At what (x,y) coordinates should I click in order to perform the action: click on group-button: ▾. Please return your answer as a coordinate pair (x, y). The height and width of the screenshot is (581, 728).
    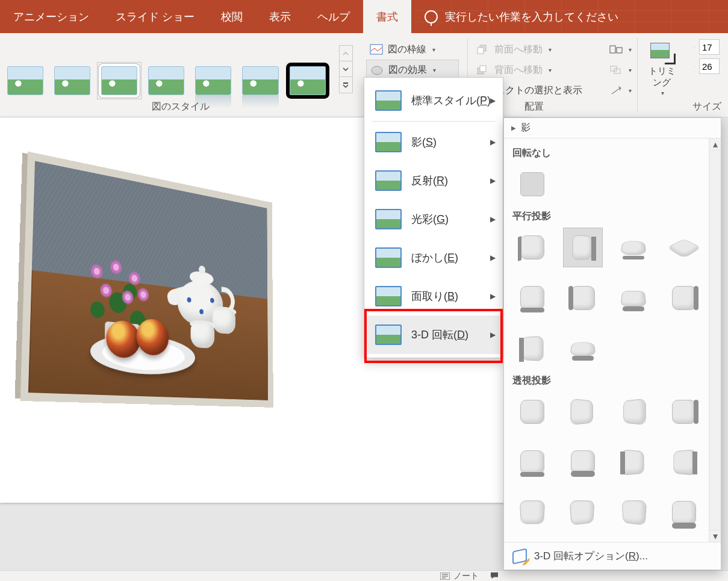
    Looking at the image, I should click on (619, 70).